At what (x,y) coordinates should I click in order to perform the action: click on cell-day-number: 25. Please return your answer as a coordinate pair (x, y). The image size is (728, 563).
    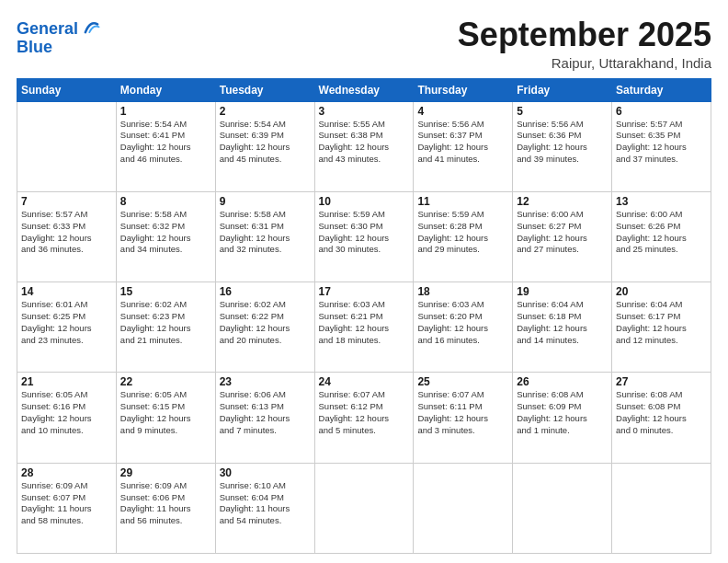
    Looking at the image, I should click on (463, 382).